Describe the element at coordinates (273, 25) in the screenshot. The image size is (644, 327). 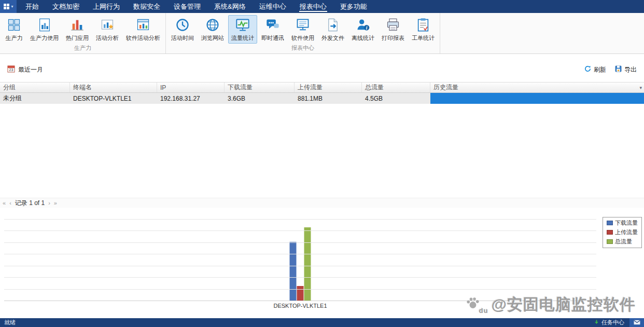
I see `chat-icon` at that location.